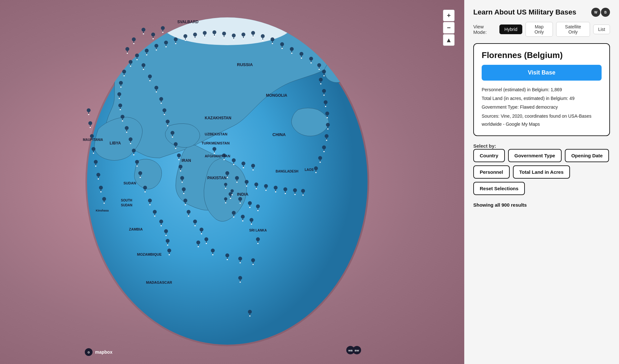 This screenshot has width=619, height=364. Describe the element at coordinates (215, 143) in the screenshot. I see `label-turkmenistan: TURKMENISTAN` at that location.